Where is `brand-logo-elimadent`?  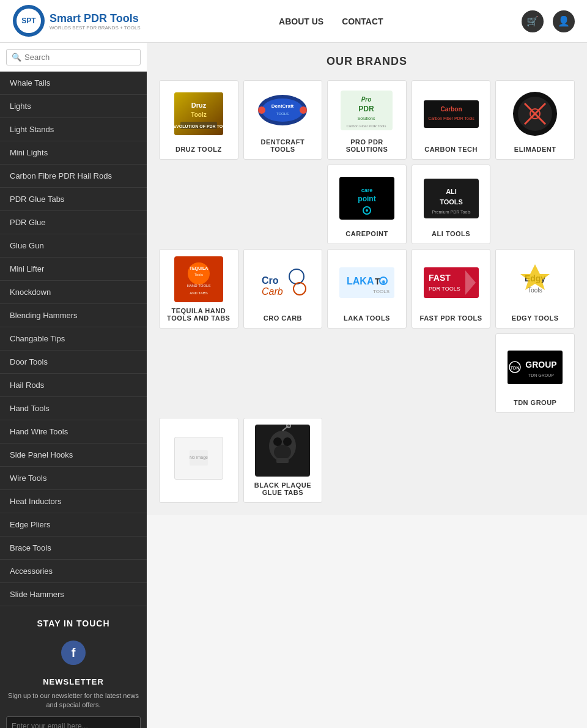 brand-logo-elimadent is located at coordinates (535, 114).